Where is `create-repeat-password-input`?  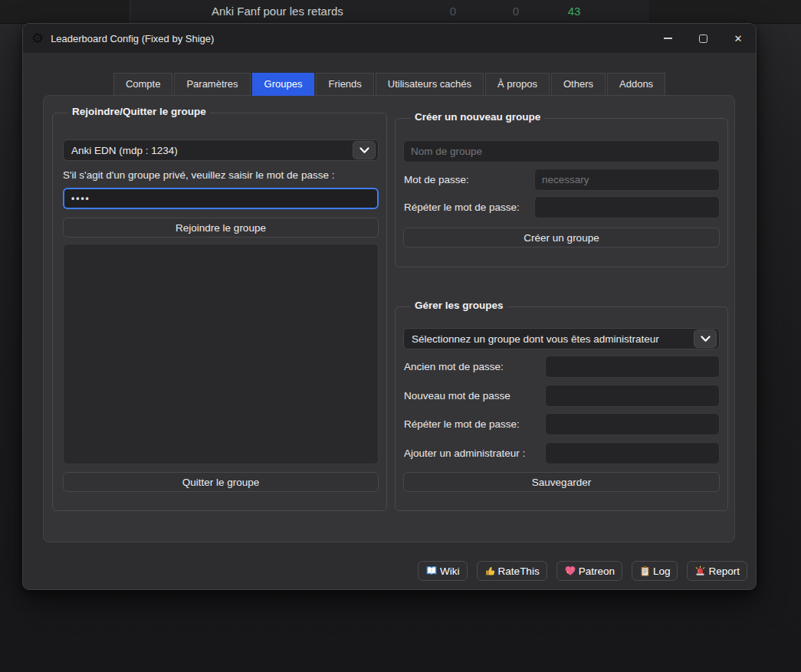
create-repeat-password-input is located at coordinates (627, 207).